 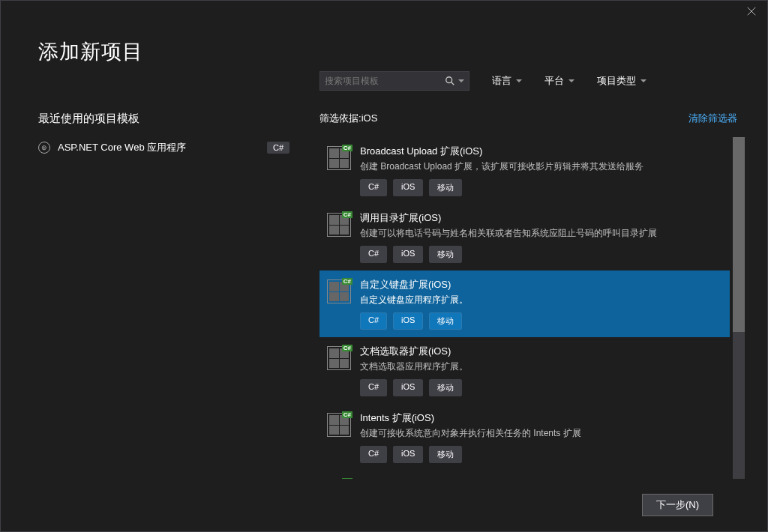 I want to click on template-item: C# Intents 扩展(iOS) 创建可接收系统意向对象并执行相关任务的 I…, so click(x=525, y=438).